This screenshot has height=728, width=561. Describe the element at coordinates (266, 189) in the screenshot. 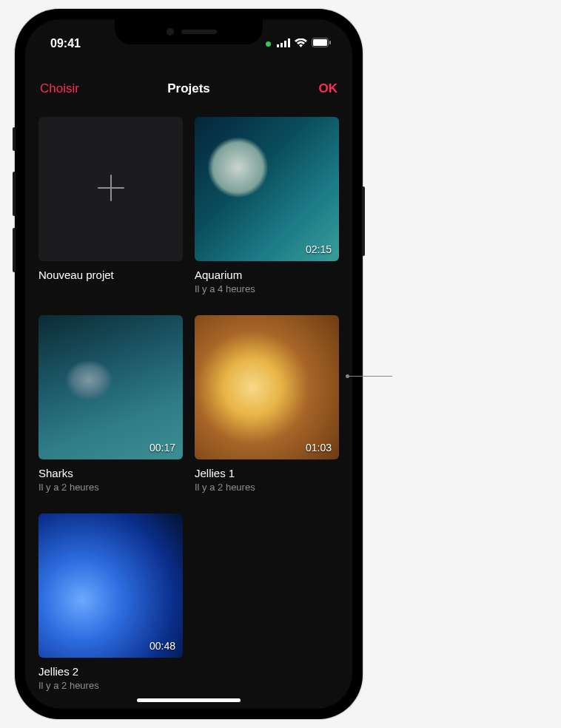

I see `project-thumbnail: 02:15` at that location.